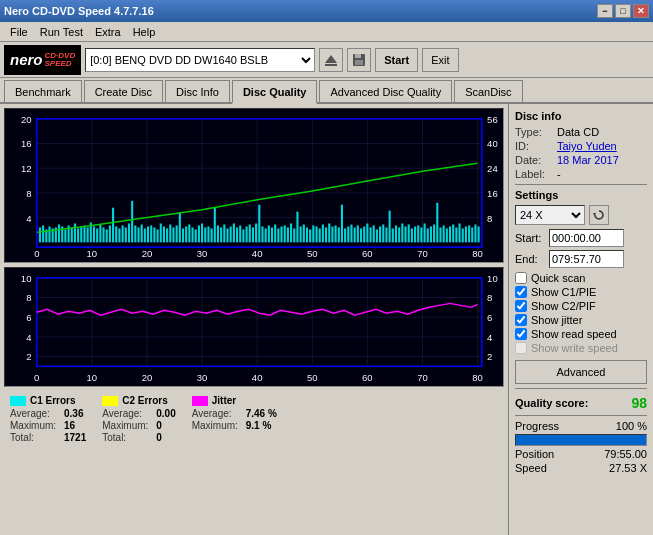  Describe the element at coordinates (530, 238) in the screenshot. I see `start-label: Start:` at that location.